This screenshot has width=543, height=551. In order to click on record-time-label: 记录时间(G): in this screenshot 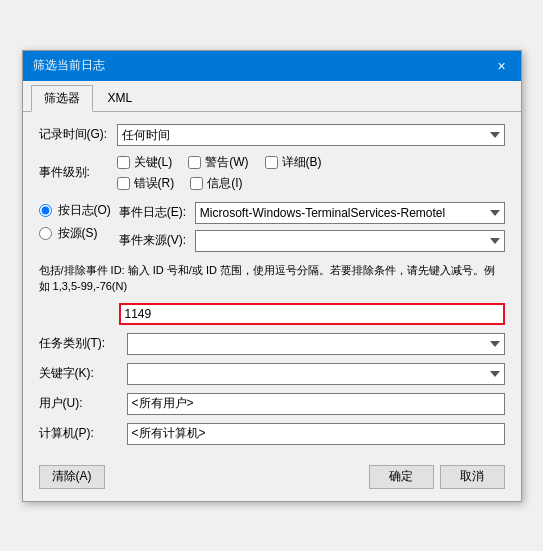, I will do `click(74, 134)`.